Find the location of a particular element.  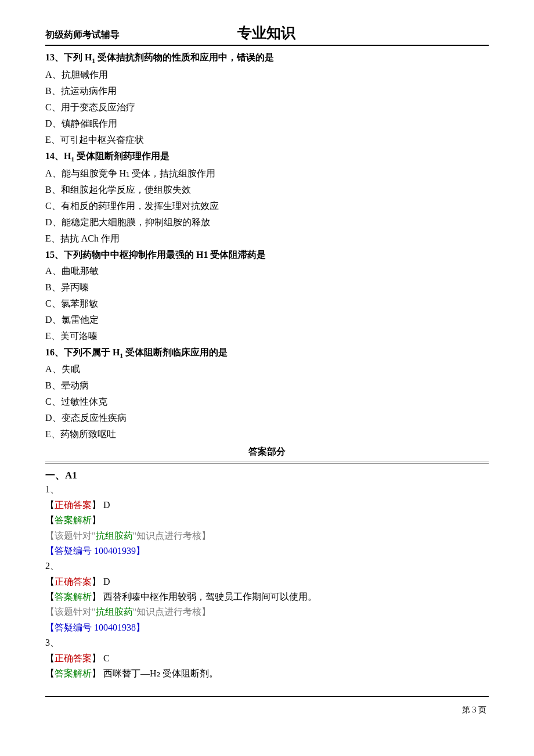

option-c: C、有相反的药理作用，发挥生理对抗效应 is located at coordinates (267, 206).